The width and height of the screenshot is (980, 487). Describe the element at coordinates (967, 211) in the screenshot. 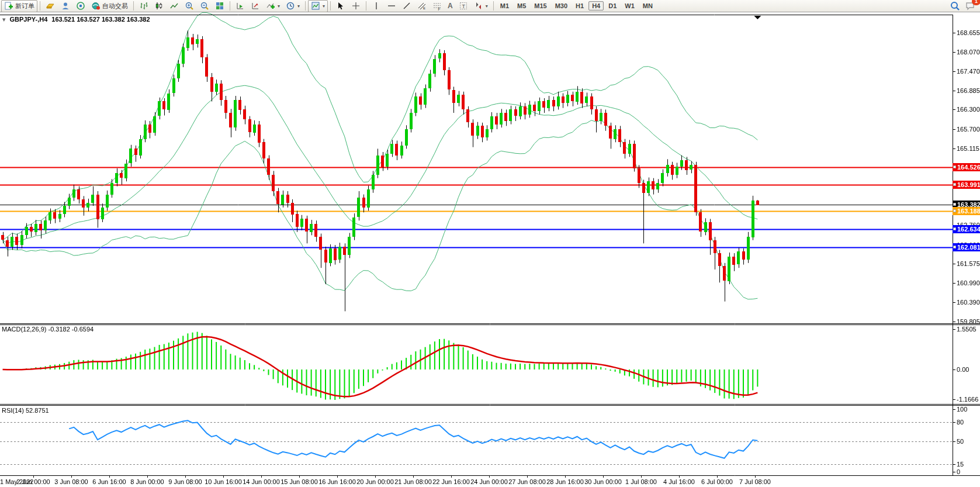

I see `price-line-label: 163.188` at that location.